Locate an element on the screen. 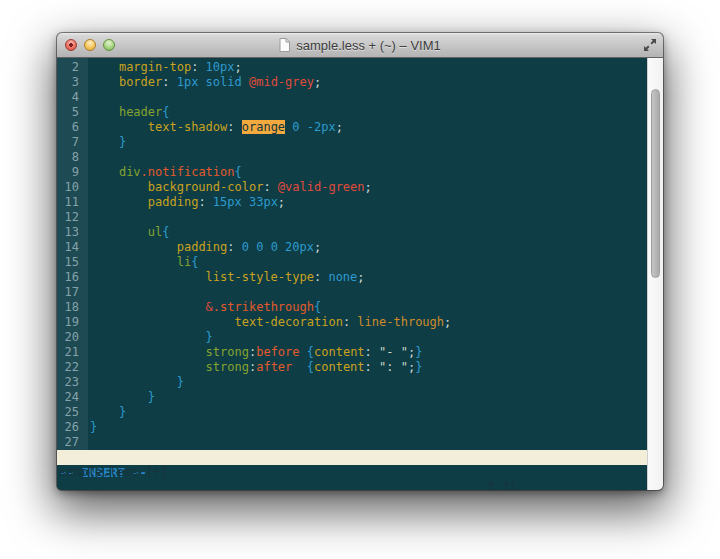 Image resolution: width=720 pixels, height=559 pixels. code-line: 17 is located at coordinates (352, 292).